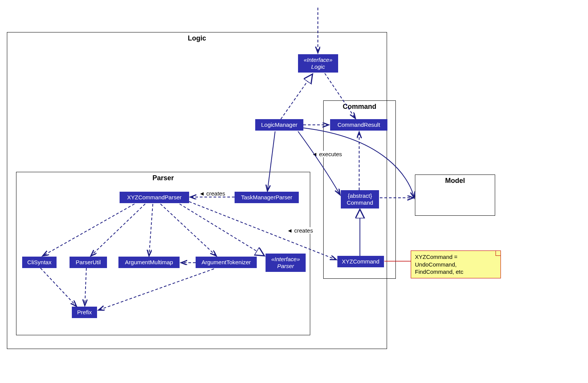 This screenshot has height=383, width=588. Describe the element at coordinates (455, 195) in the screenshot. I see `package-model: Model` at that location.